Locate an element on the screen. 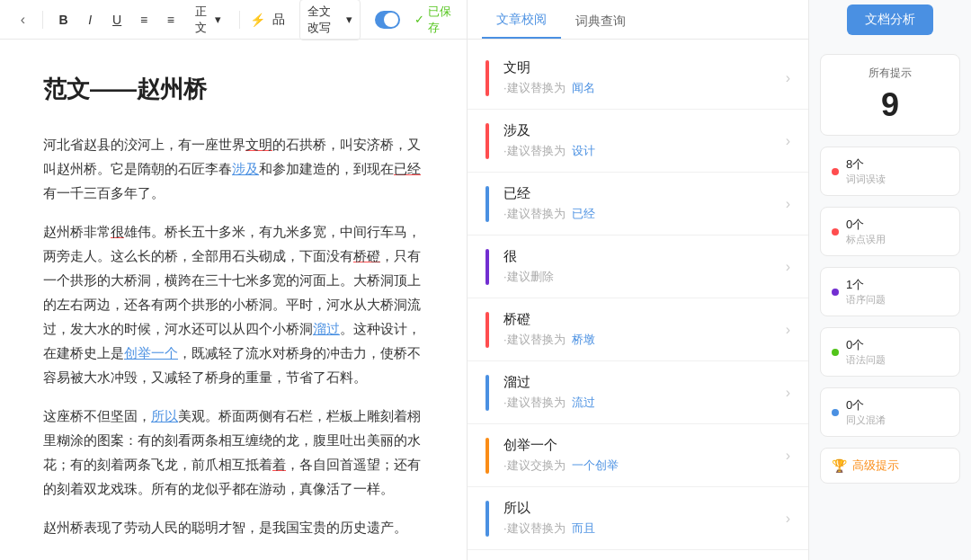 This screenshot has height=560, width=971. analysis-item-punct: 0个 标点误用 is located at coordinates (890, 232).